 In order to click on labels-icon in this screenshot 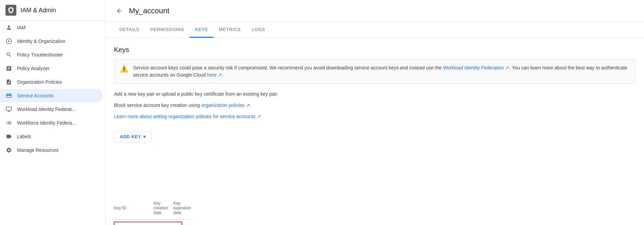, I will do `click(9, 136)`.